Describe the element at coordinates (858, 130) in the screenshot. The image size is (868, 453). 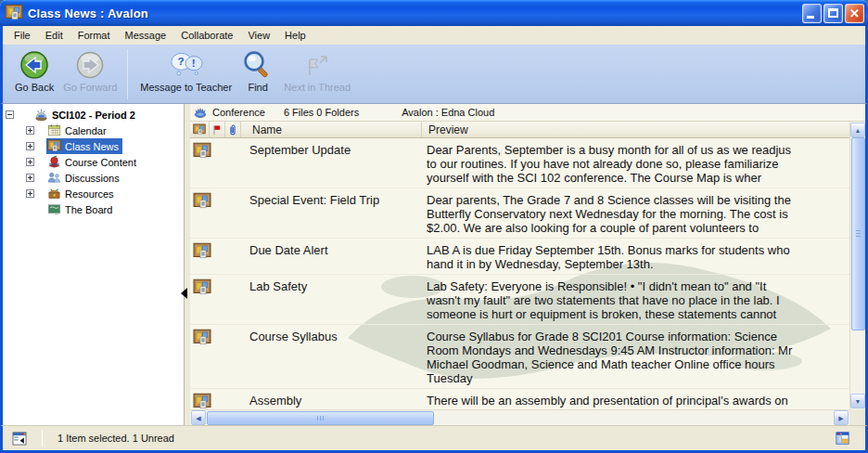
I see `scroll-up-arrow-icon: ▲` at that location.